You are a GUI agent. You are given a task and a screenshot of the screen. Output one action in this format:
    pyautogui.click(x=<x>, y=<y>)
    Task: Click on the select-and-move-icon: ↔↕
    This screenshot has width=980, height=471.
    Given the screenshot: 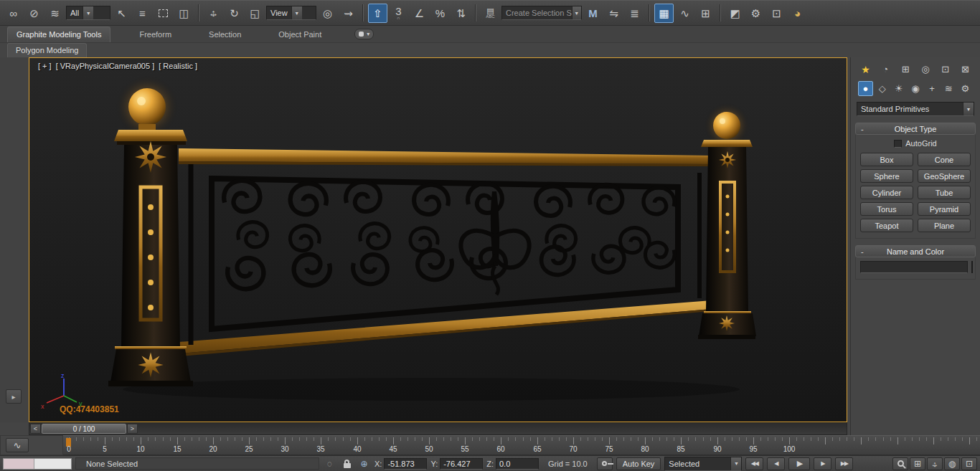 What is the action you would take?
    pyautogui.click(x=214, y=13)
    